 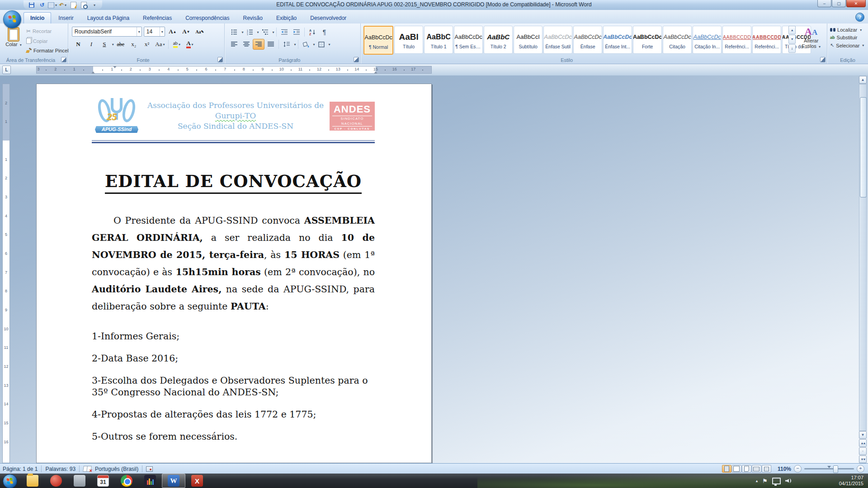 I want to click on font-name-combo: RoundslabSerif ▾, so click(x=107, y=32).